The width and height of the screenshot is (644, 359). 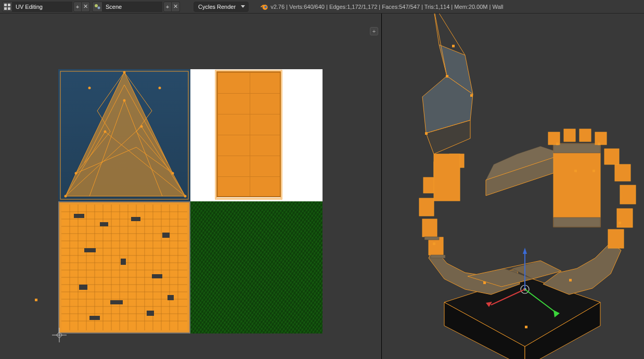 I want to click on blender-icon, so click(x=264, y=7).